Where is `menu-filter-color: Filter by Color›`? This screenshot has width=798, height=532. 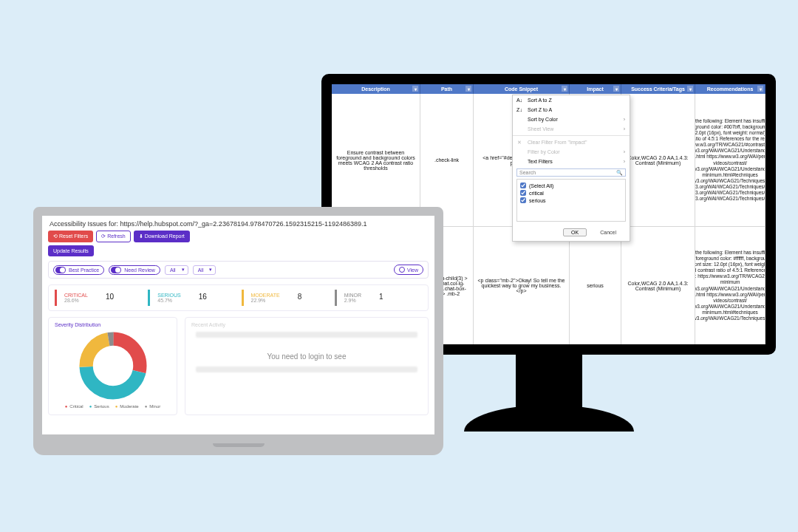
menu-filter-color: Filter by Color› is located at coordinates (571, 152).